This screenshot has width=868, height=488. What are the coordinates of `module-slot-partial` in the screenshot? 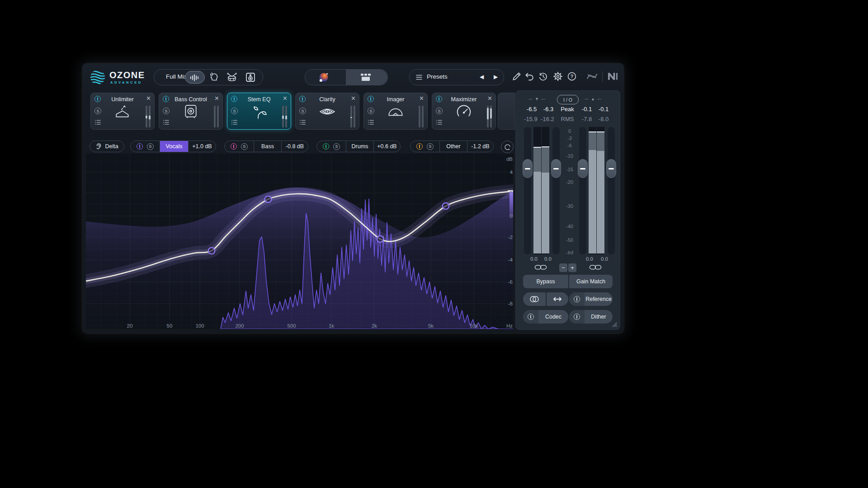 It's located at (506, 111).